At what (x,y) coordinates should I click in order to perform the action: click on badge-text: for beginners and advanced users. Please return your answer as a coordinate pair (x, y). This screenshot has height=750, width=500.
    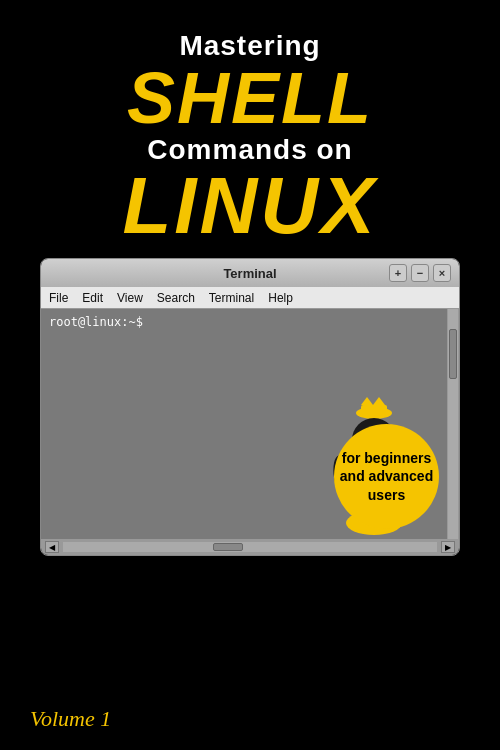
    Looking at the image, I should click on (386, 476).